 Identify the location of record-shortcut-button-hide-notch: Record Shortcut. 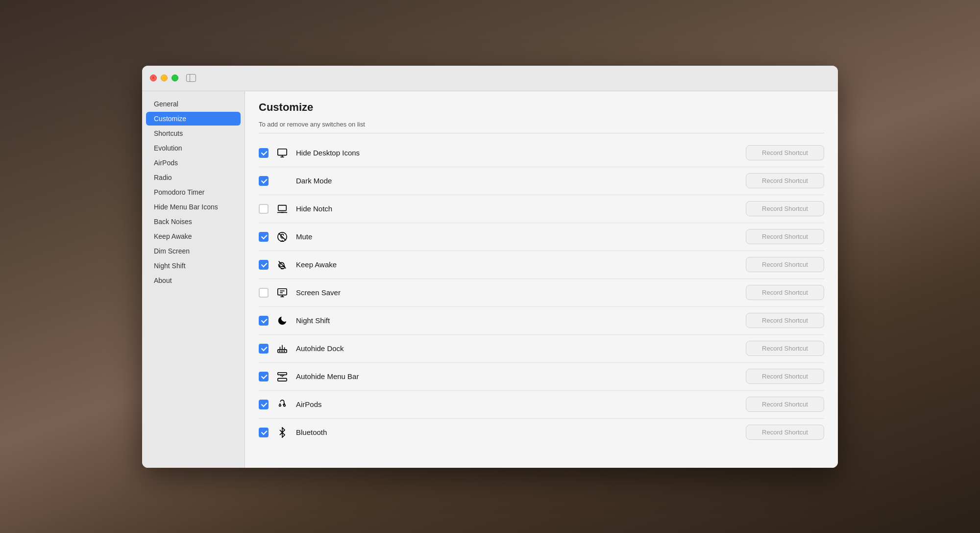
(785, 209).